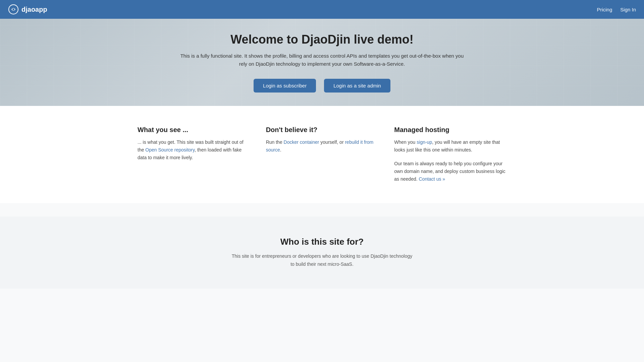  Describe the element at coordinates (322, 40) in the screenshot. I see `hero-title: Welcome to DjaoDjin live demo!` at that location.